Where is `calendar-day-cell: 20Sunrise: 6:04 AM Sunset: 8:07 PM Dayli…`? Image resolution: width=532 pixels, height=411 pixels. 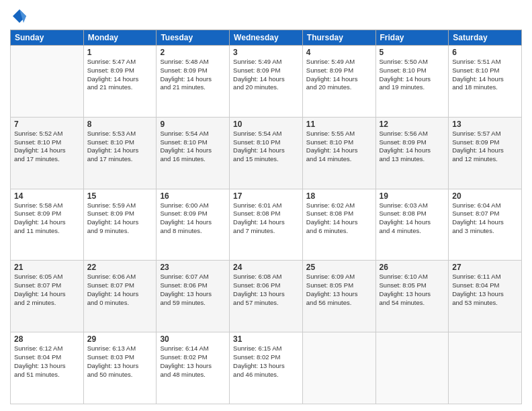 calendar-day-cell: 20Sunrise: 6:04 AM Sunset: 8:07 PM Dayli… is located at coordinates (485, 224).